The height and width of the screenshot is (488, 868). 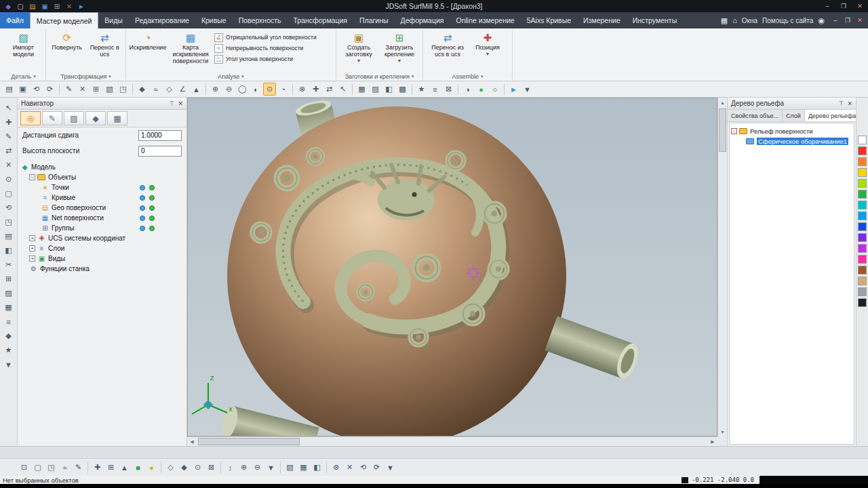 I want to click on print-icon: ⊞, so click(x=57, y=6).